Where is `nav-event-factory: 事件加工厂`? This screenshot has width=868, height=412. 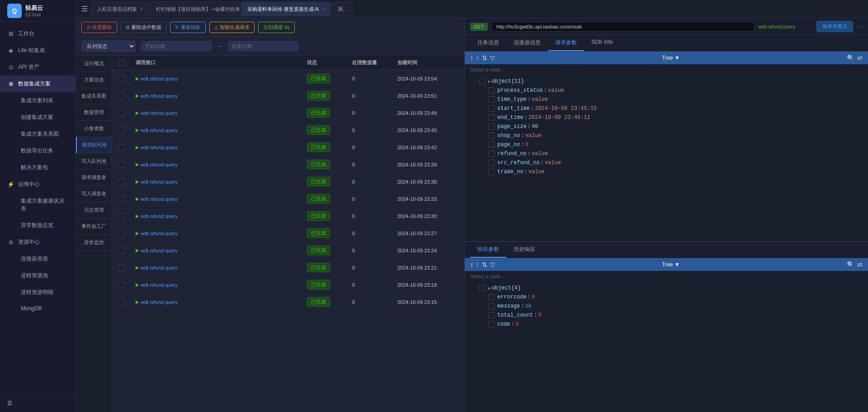 nav-event-factory: 事件加工厂 is located at coordinates (94, 227).